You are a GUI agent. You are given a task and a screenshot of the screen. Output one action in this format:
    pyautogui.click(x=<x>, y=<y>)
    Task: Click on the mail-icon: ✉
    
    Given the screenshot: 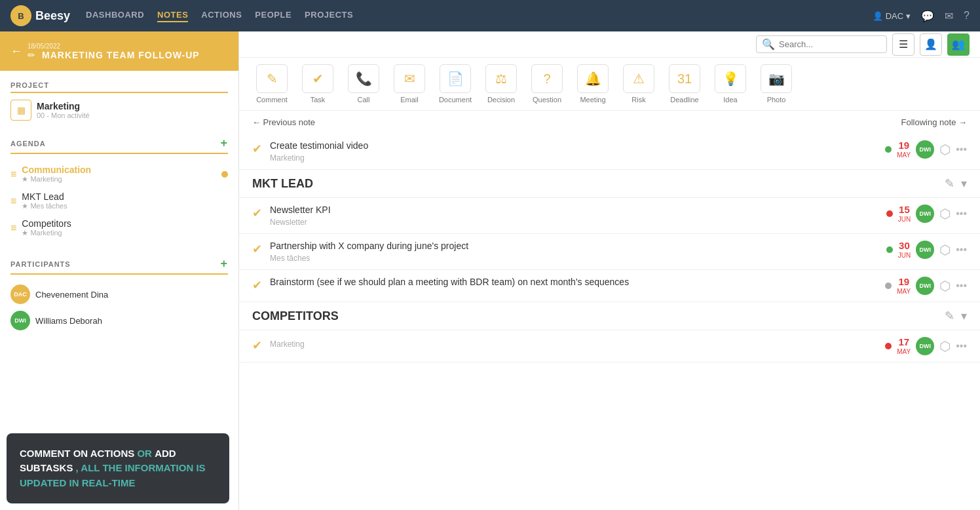 What is the action you would take?
    pyautogui.click(x=949, y=16)
    